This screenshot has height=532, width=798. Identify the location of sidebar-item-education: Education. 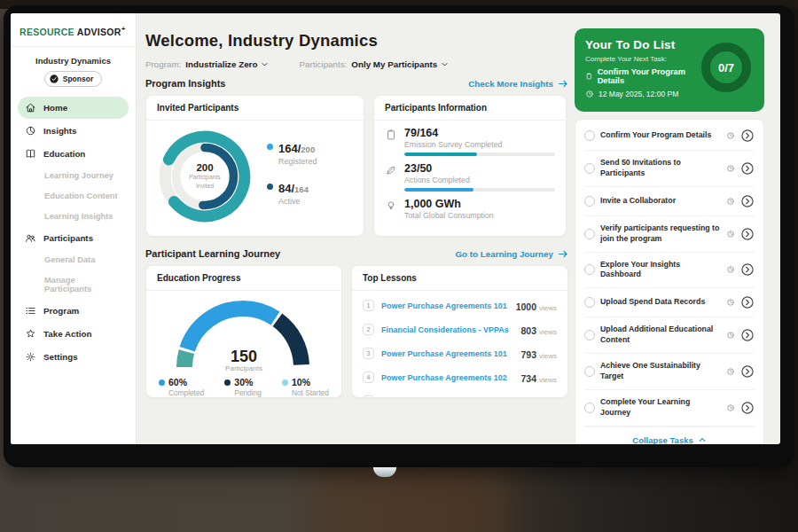
(73, 154).